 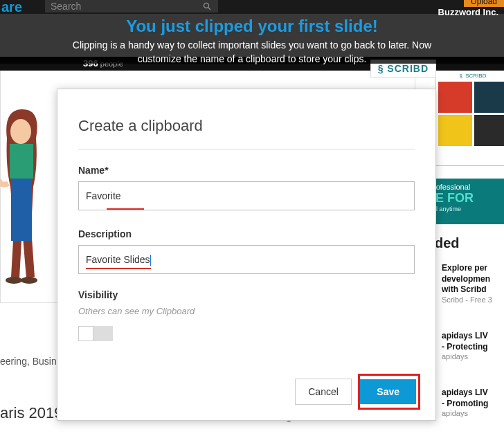 What do you see at coordinates (246, 126) in the screenshot?
I see `modal-title: Create a clipboard` at bounding box center [246, 126].